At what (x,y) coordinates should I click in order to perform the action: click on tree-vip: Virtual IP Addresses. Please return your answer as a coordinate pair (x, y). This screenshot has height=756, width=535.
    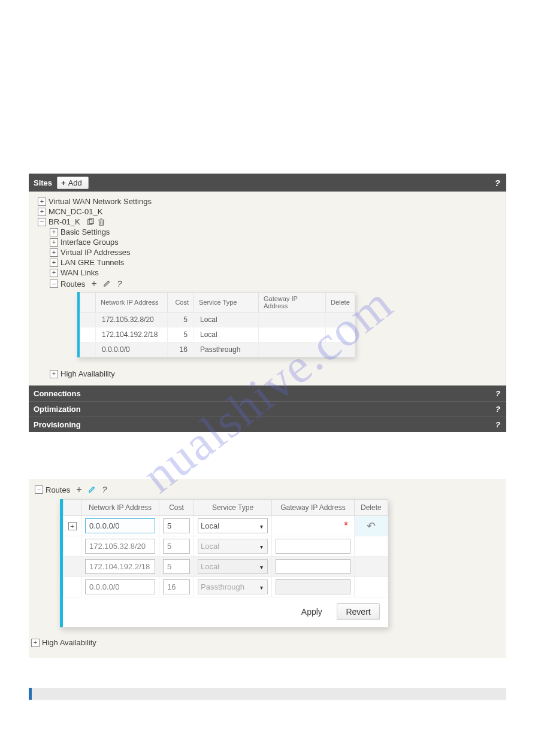
    Looking at the image, I should click on (96, 253).